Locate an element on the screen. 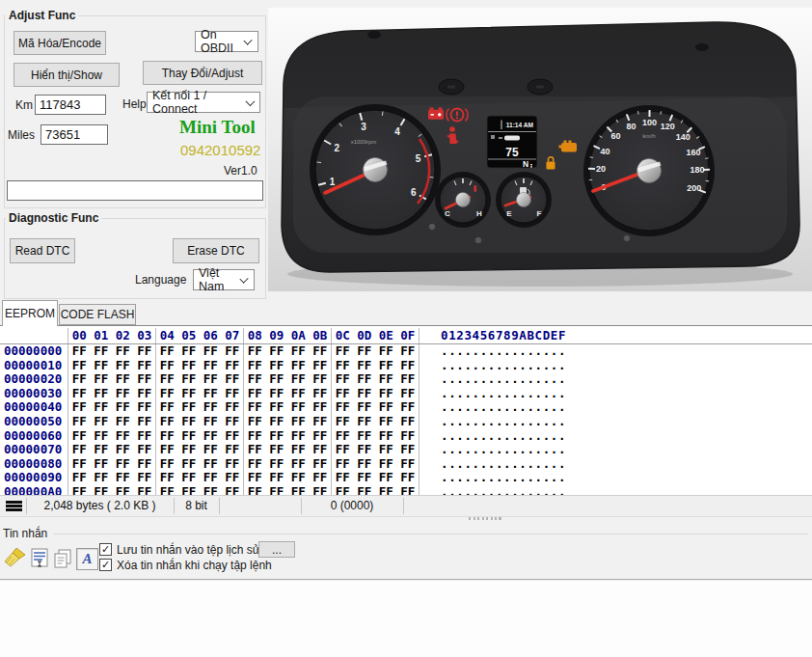  font-icon: A is located at coordinates (87, 560).